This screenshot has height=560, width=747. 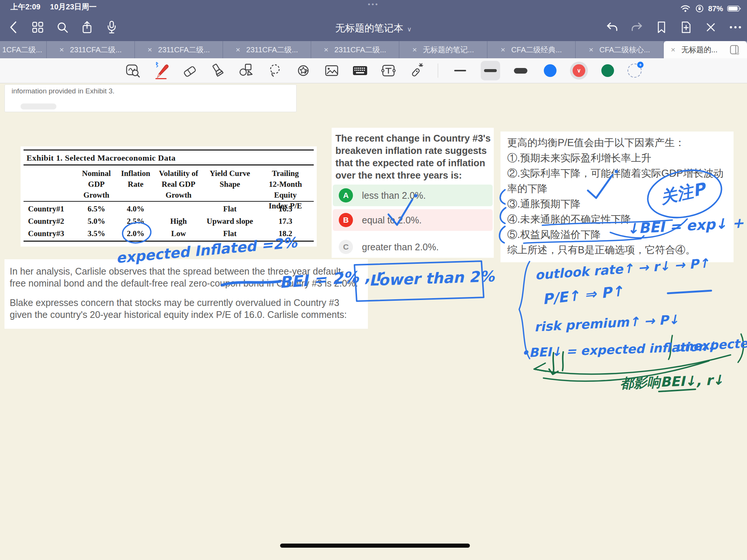 I want to click on option-text: equal to 2.0%., so click(x=392, y=220).